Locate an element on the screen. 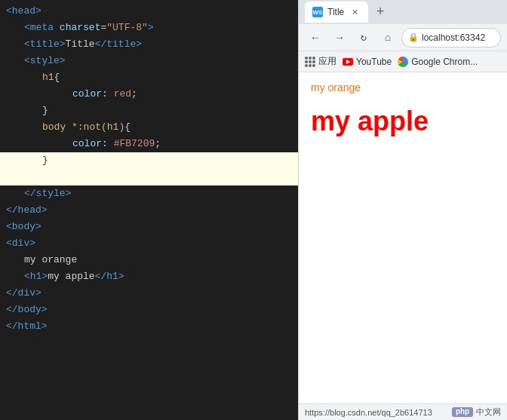 Image resolution: width=507 pixels, height=420 pixels. code-line-17: <h1>my apple</h1> is located at coordinates (149, 277).